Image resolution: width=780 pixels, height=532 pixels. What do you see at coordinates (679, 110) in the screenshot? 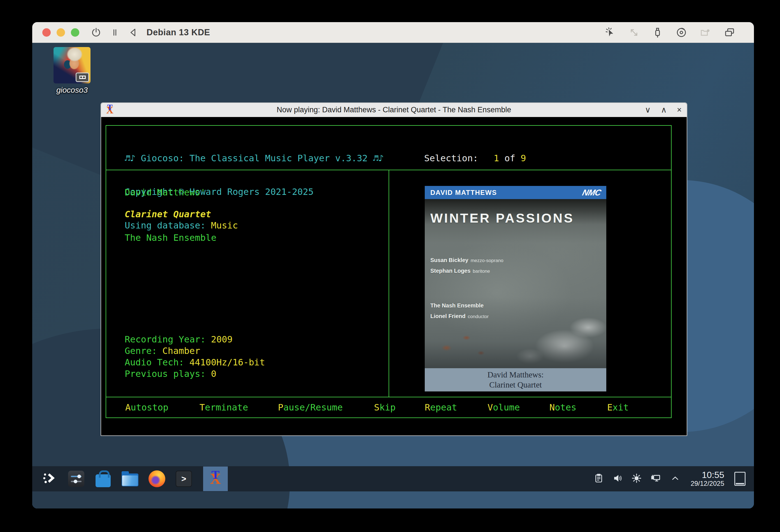
I see `close-window-button: ×` at bounding box center [679, 110].